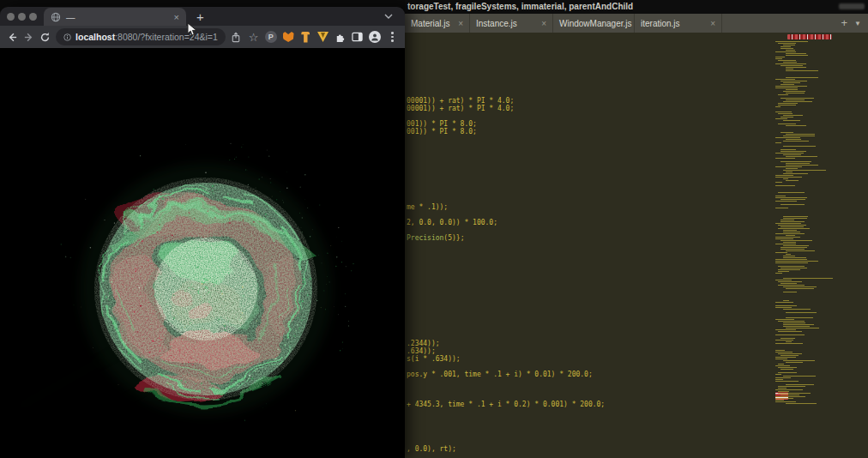  Describe the element at coordinates (28, 37) in the screenshot. I see `forward-button` at that location.